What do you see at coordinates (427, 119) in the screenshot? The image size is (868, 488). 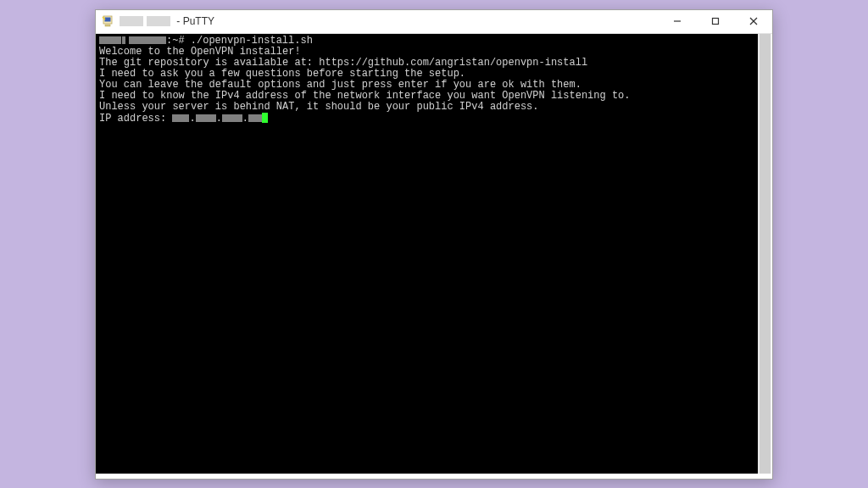 I see `ip-line: IP address: ...` at bounding box center [427, 119].